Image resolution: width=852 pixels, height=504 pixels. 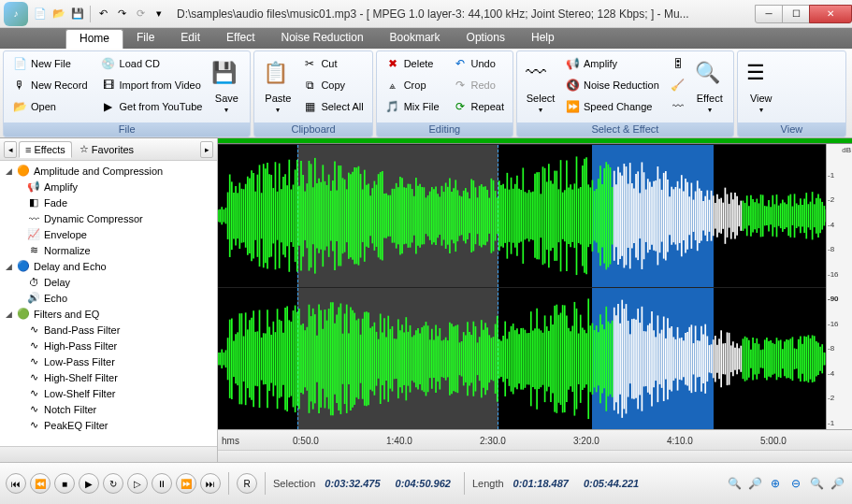 I want to click on maximize-button: ☐, so click(x=796, y=14).